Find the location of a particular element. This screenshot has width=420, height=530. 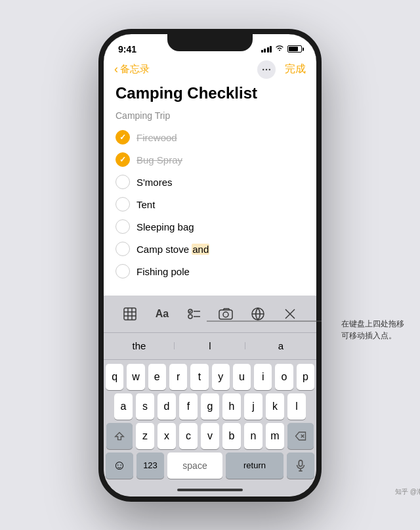

key-l: l is located at coordinates (297, 407).